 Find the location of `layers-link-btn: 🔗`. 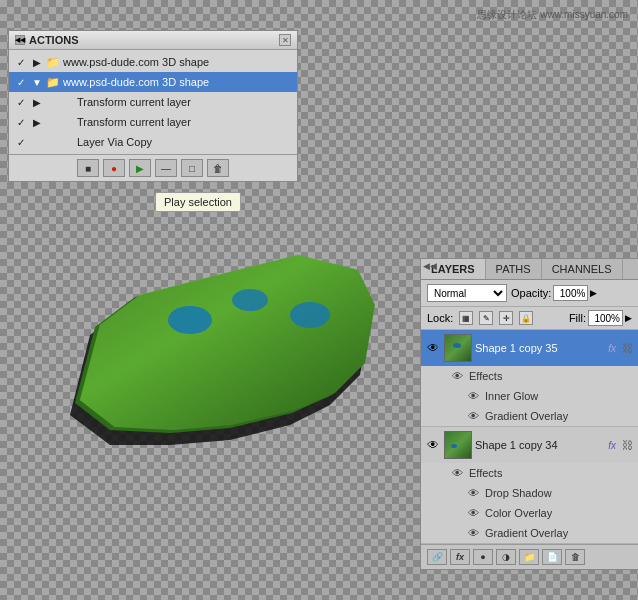

layers-link-btn: 🔗 is located at coordinates (437, 557).